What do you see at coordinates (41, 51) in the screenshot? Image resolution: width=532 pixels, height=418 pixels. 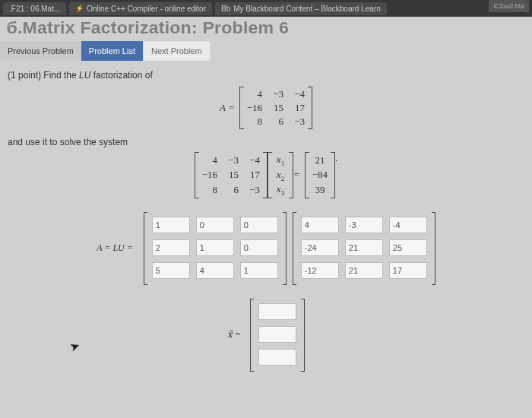 I see `prev-problem-button: Previous Problem` at bounding box center [41, 51].